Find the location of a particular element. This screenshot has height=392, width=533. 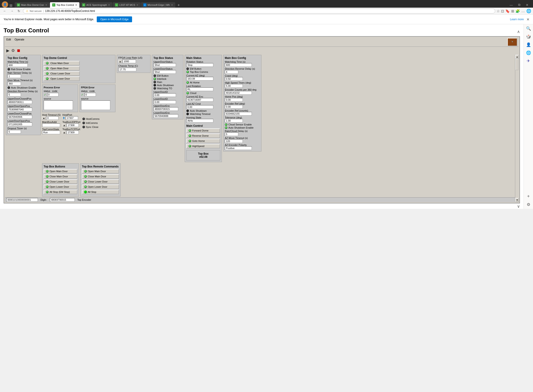

mbc-watchdog-val is located at coordinates (238, 65).